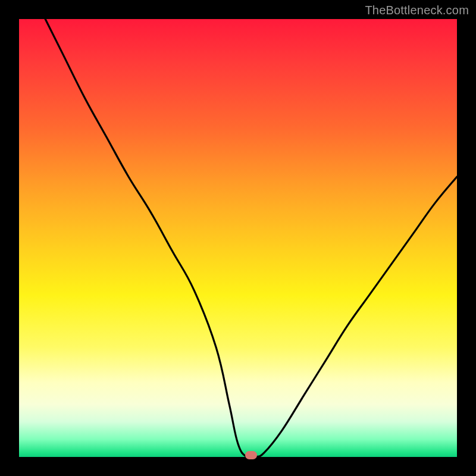 The image size is (476, 476). I want to click on watermark-text: TheBottleneck.com, so click(416, 11).